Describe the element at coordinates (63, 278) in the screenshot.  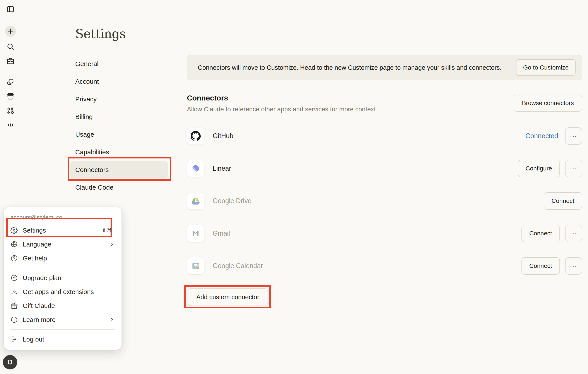
I see `menu-item-upgrade-plan: Upgrade plan` at that location.